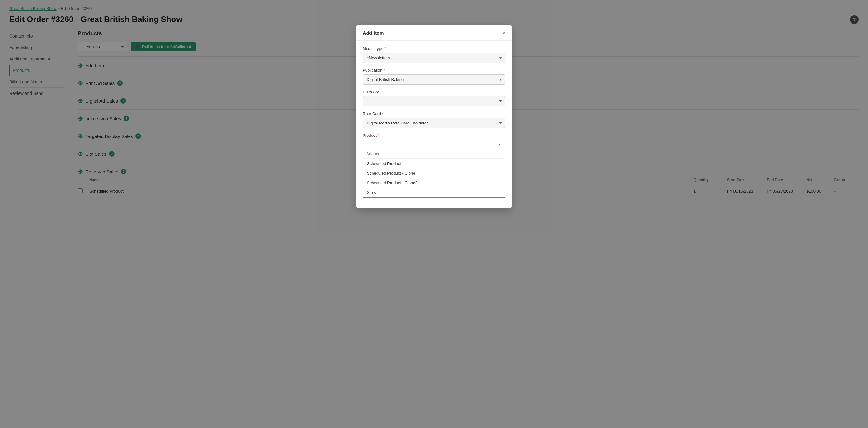 This screenshot has height=428, width=868. Describe the element at coordinates (499, 144) in the screenshot. I see `product-dropdown-arrow: ▼` at that location.